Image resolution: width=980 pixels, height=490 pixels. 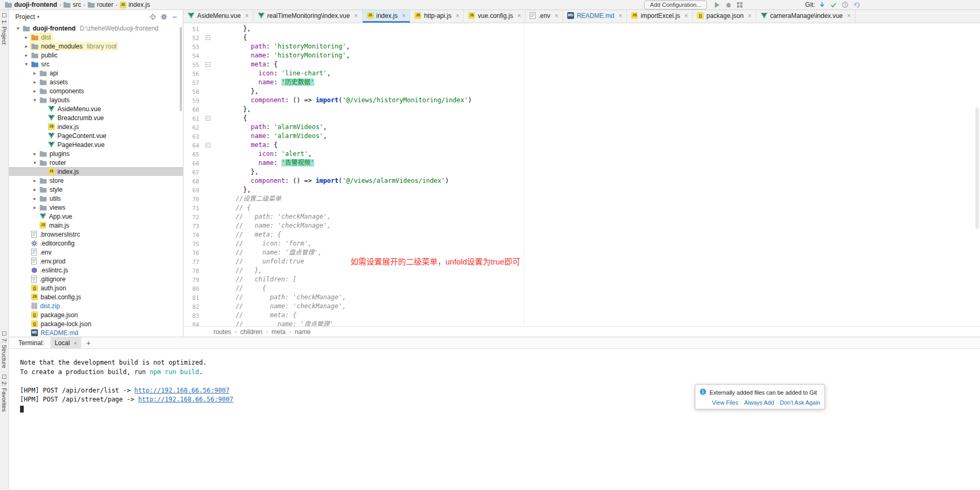 What do you see at coordinates (96, 324) in the screenshot?
I see `tree-item-package-lock-json: {}package-lock.json` at bounding box center [96, 324].